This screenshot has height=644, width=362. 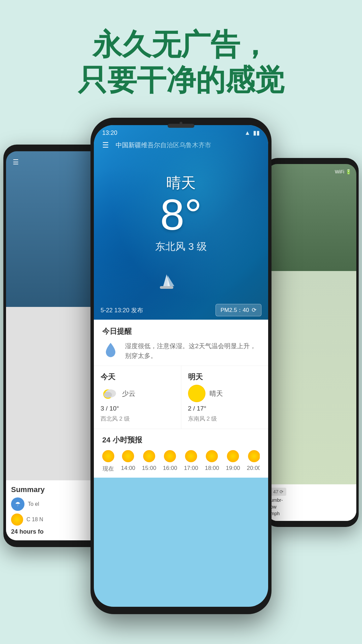 I want to click on forecast-row: 今天 少云 3 / 10° 西北风 2 级, so click(x=181, y=397).